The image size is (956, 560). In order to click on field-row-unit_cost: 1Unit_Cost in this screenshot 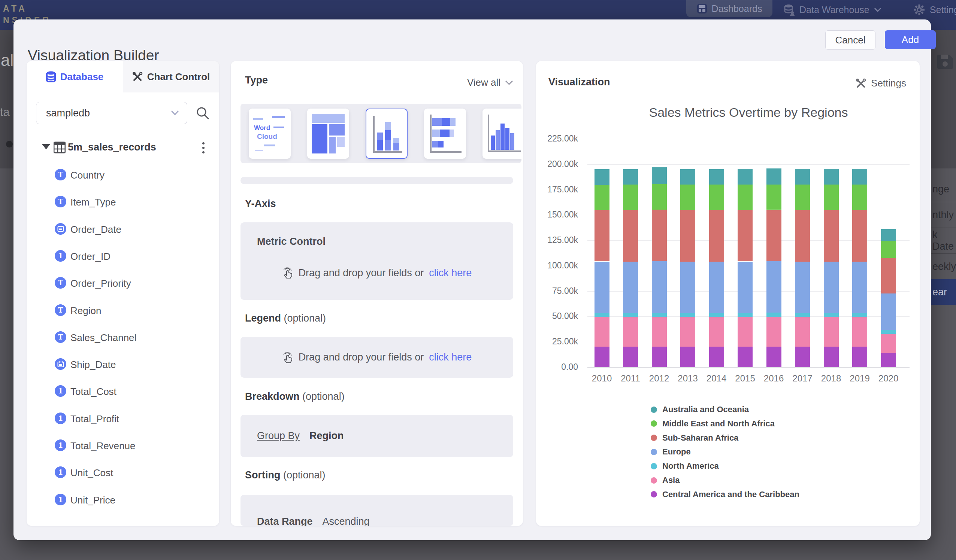, I will do `click(123, 472)`.